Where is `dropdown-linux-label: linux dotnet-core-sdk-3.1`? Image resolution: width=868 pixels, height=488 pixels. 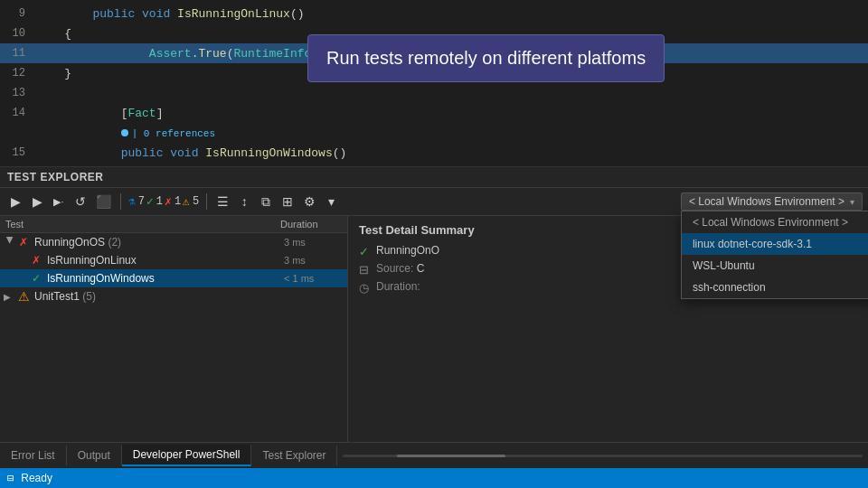 dropdown-linux-label: linux dotnet-core-sdk-3.1 is located at coordinates (752, 244).